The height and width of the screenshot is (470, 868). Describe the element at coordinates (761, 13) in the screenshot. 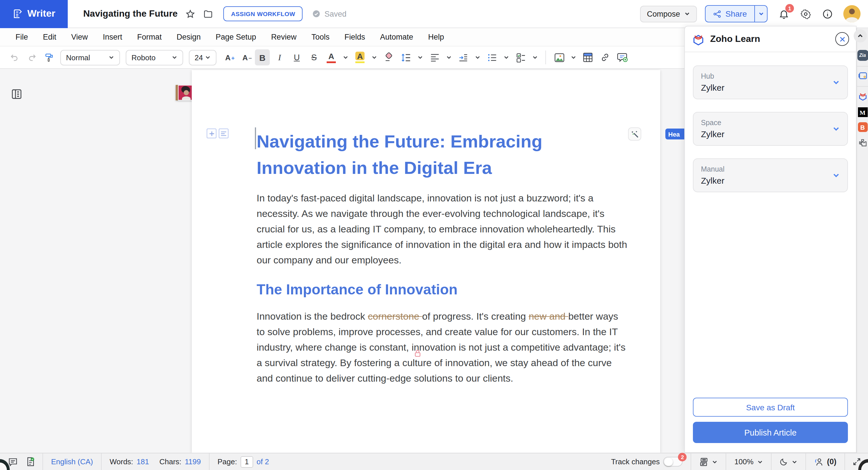

I see `share-dropdown-button` at that location.